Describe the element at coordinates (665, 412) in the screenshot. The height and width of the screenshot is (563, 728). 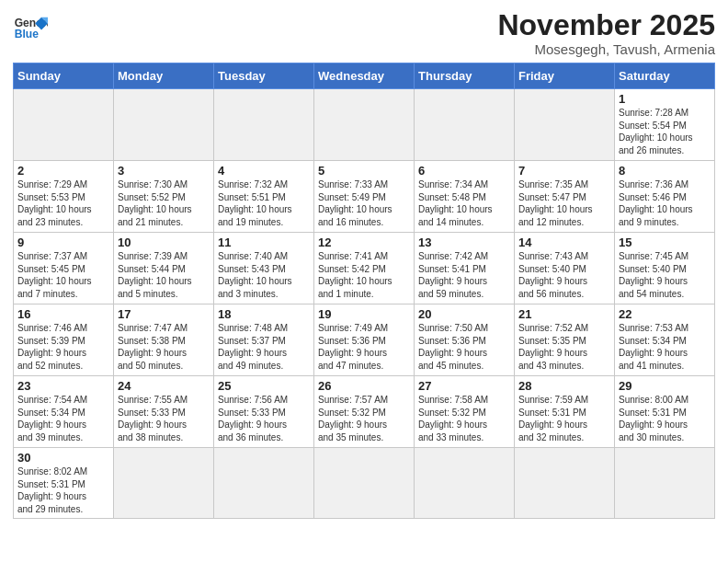
I see `calendar-cell: 29Sunrise: 8:00 AM Sunset: 5:31 PM Dayli…` at that location.